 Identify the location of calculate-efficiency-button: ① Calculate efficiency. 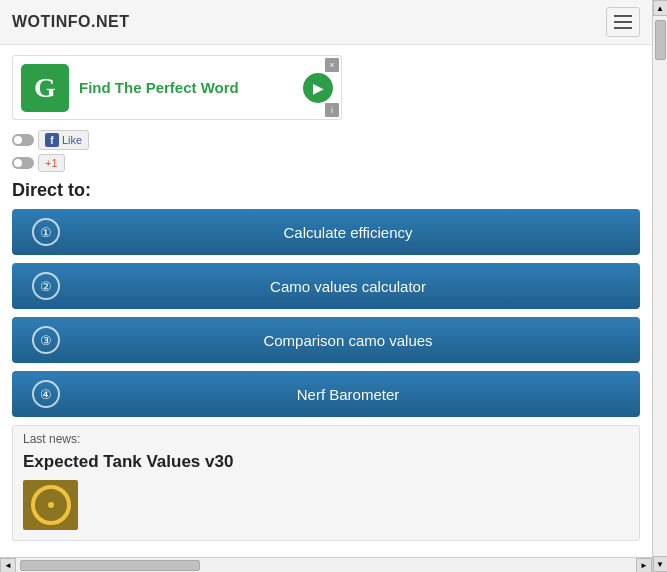
(326, 232).